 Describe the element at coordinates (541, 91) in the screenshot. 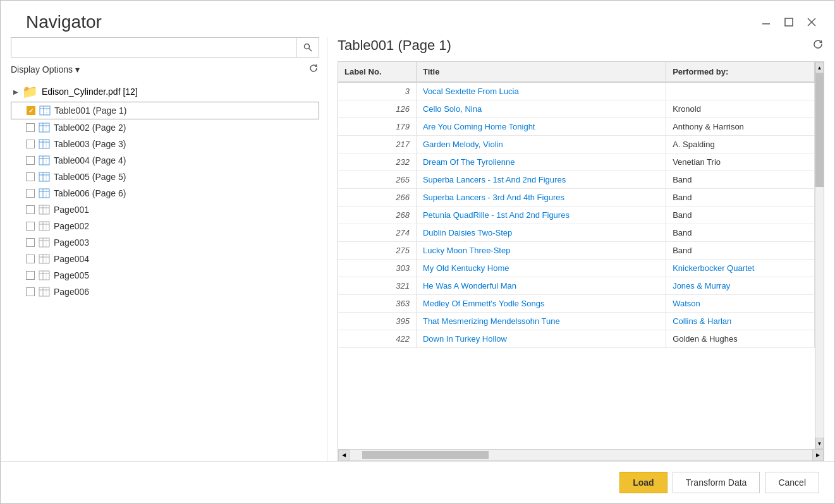

I see `cell-title: Vocal Sextette From Lucia` at that location.